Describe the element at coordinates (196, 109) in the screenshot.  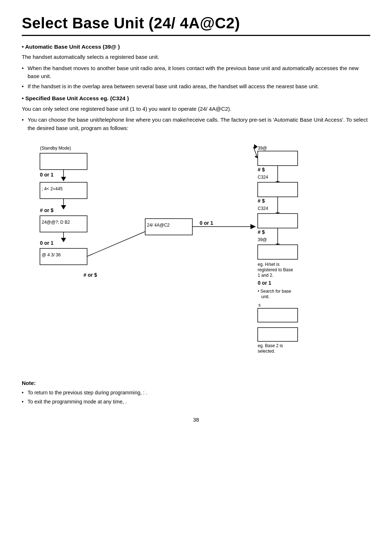
I see `section2-para1: You can only select one registered base …` at that location.